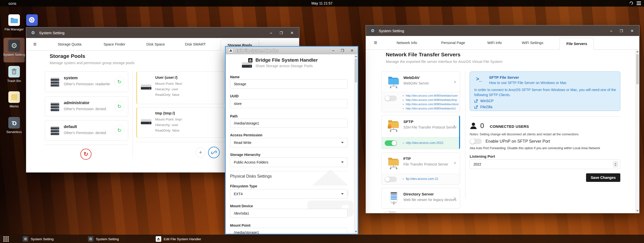 This screenshot has height=243, width=644. Describe the element at coordinates (391, 179) in the screenshot. I see `ftp-toggle` at that location.